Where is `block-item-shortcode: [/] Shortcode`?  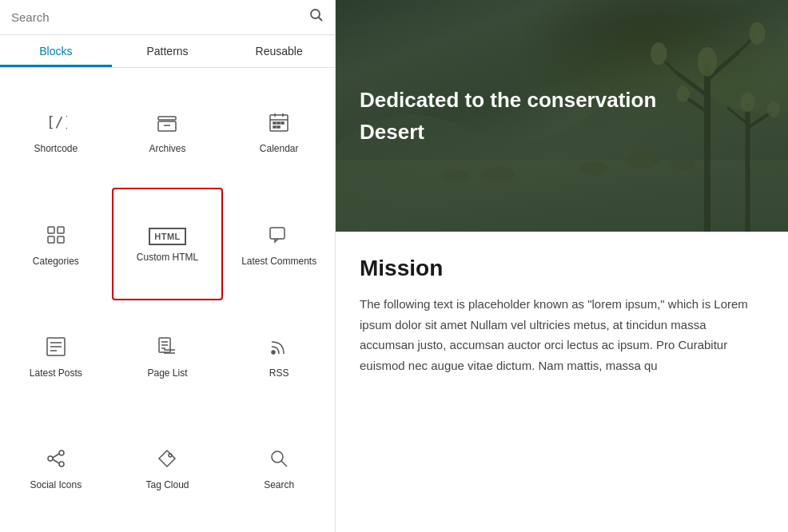
block-item-shortcode: [/] Shortcode is located at coordinates (56, 132).